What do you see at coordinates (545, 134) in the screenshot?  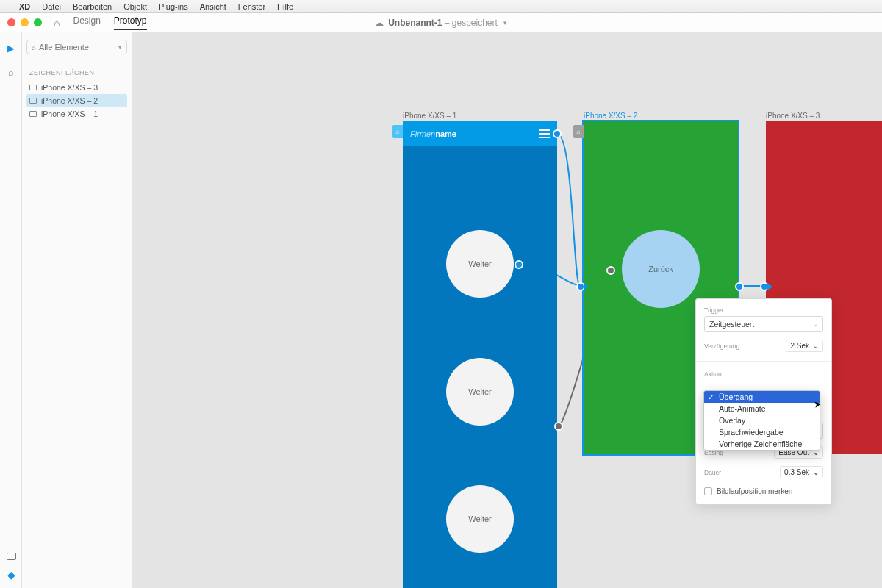 I see `hamburger-icon` at bounding box center [545, 134].